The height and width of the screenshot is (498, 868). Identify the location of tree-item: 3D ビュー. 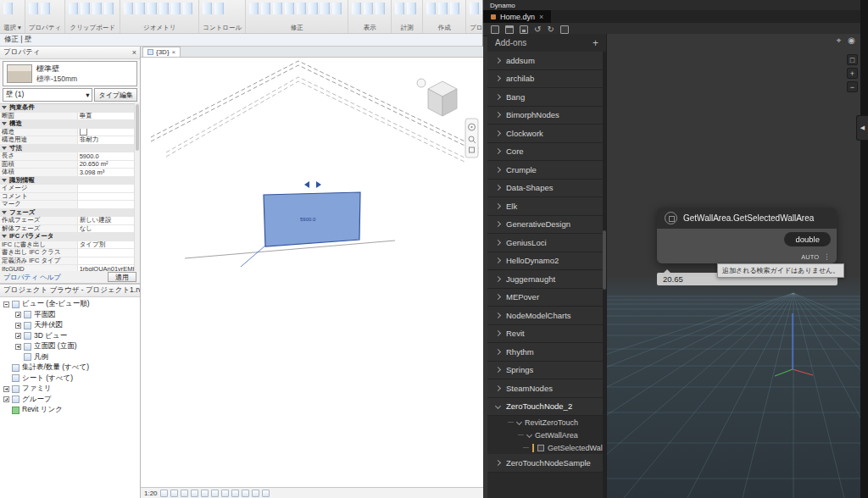
(70, 337).